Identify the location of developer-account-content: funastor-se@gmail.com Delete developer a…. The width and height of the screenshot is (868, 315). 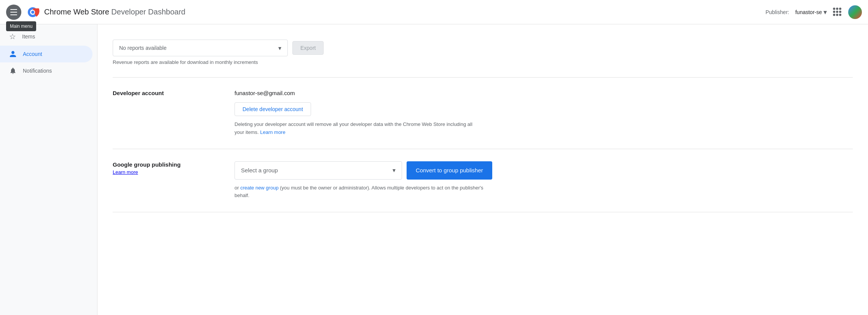
(544, 113).